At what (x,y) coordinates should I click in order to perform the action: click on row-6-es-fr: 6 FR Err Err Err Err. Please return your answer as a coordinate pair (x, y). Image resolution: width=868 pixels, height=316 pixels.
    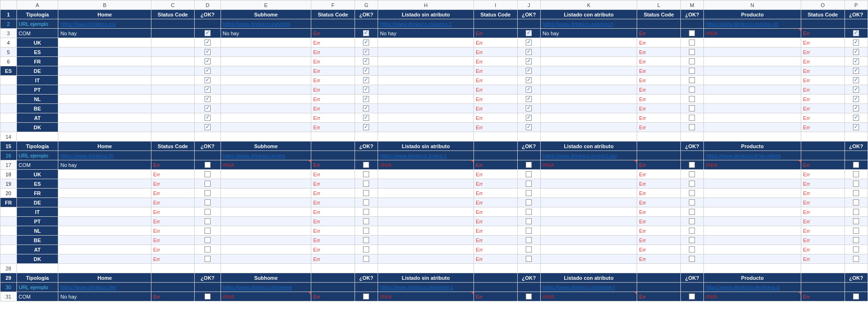
    Looking at the image, I should click on (434, 62).